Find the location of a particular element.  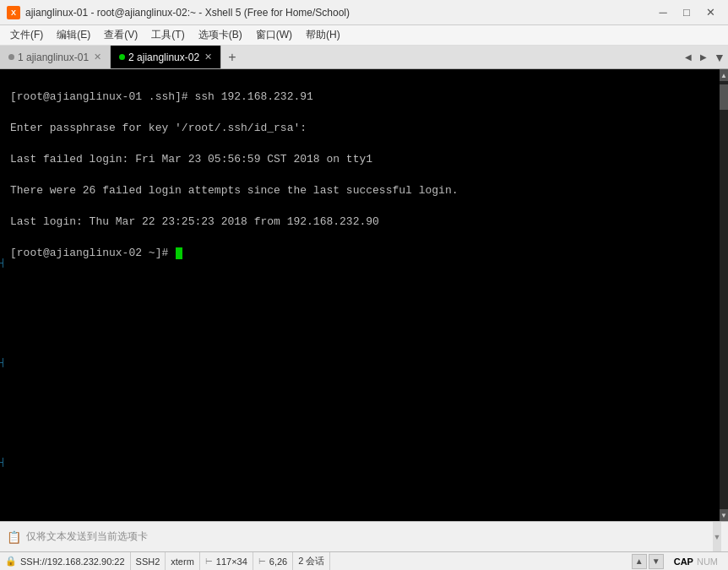

left-indicator-1: ┤ is located at coordinates (4, 263).